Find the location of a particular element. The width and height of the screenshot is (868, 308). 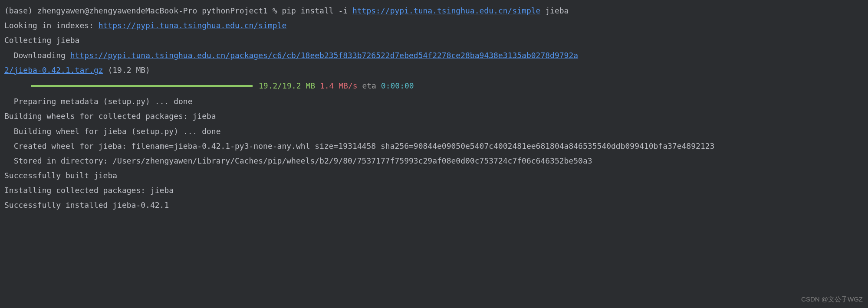

progress-speed: 1.4 MB/s is located at coordinates (339, 86).